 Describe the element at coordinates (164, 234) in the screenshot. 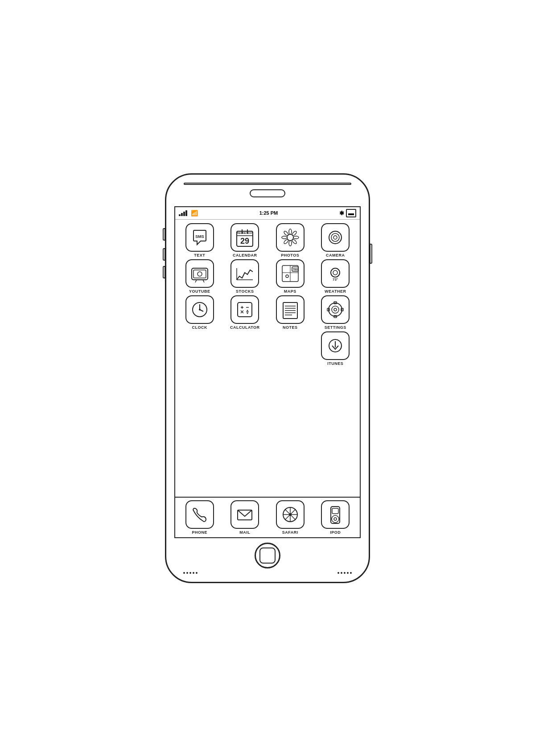

I see `volume-up-button` at that location.